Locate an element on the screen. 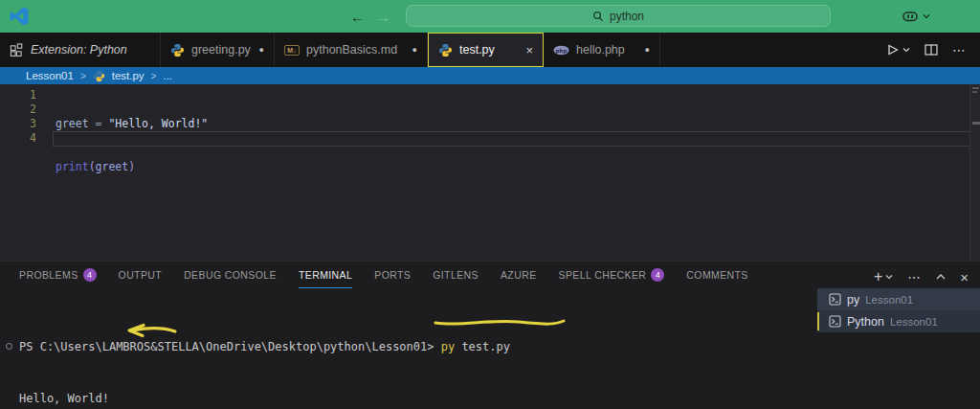 The height and width of the screenshot is (409, 980). panel-tab-azure: AZURE is located at coordinates (519, 275).